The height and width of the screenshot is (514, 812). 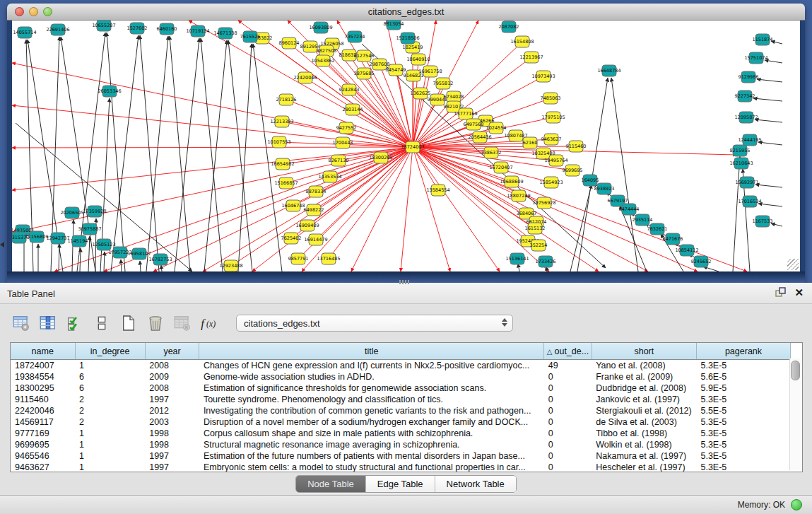 I want to click on graph-node: 13716485, so click(x=328, y=259).